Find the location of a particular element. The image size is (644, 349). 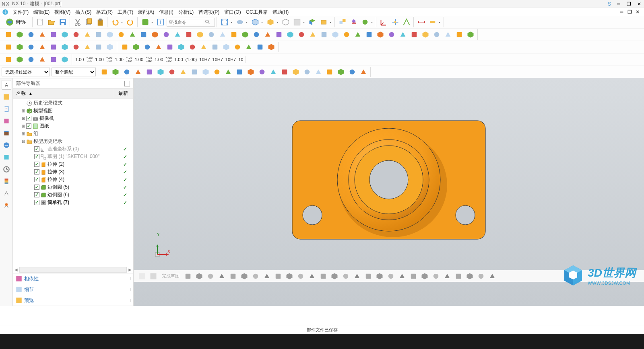

clip-btn is located at coordinates (324, 22).